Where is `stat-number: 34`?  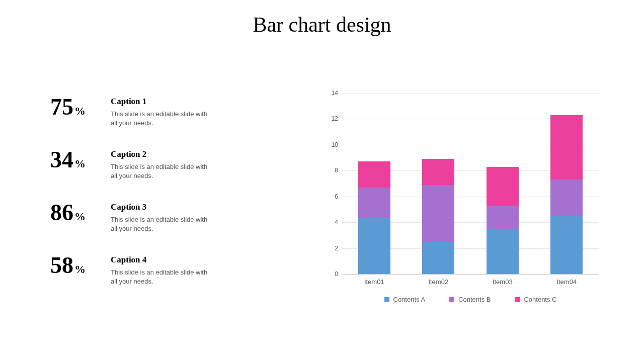
stat-number: 34 is located at coordinates (62, 160).